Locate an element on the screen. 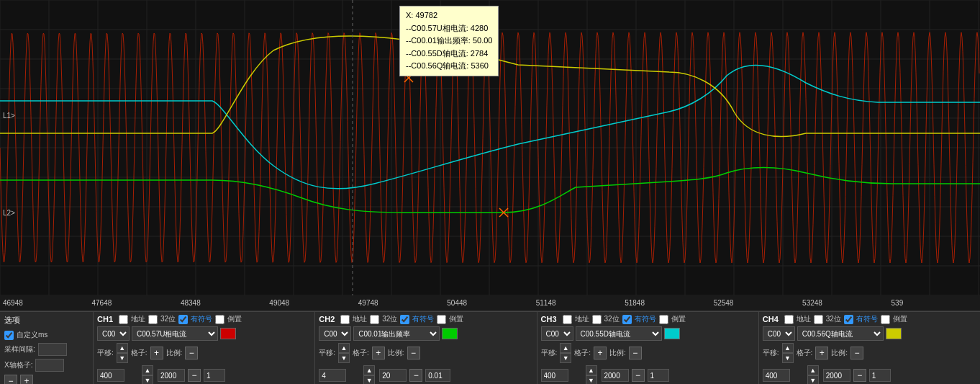 The height and width of the screenshot is (384, 980). ch2-select1: C00 is located at coordinates (335, 334).